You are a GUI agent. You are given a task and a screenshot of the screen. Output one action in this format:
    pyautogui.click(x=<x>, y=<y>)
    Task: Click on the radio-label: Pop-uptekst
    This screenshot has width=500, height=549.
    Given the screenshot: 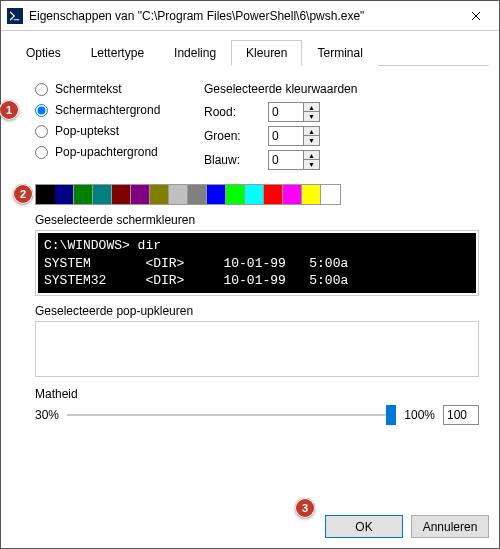 What is the action you would take?
    pyautogui.click(x=87, y=131)
    